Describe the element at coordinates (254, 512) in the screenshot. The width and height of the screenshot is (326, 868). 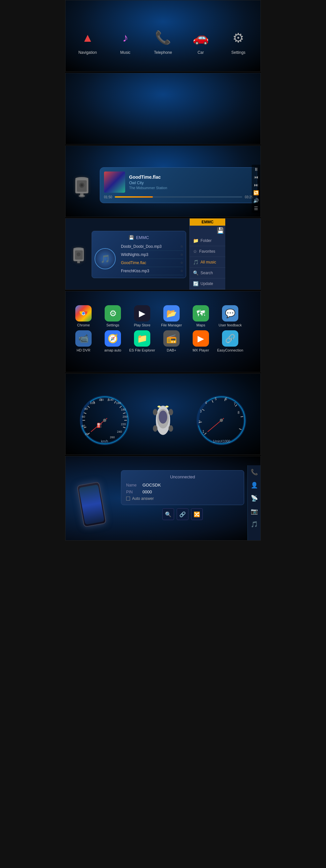
I see `camera-icon: 📷` at that location.